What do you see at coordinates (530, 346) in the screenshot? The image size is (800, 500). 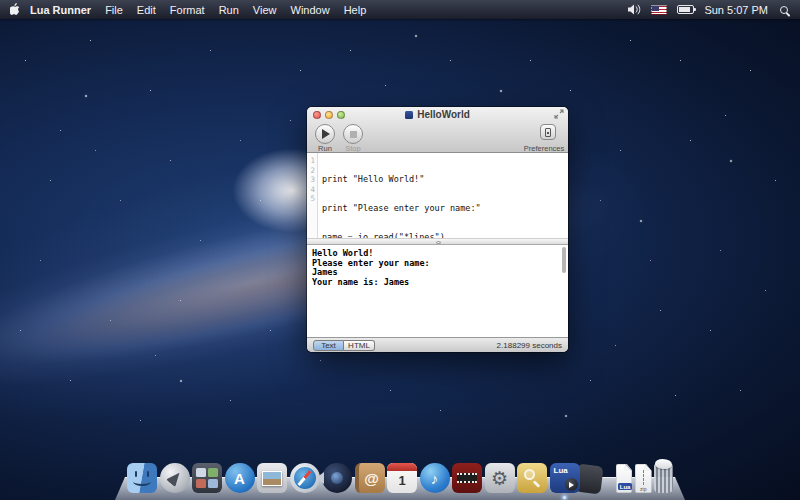 I see `execution-time-label: 2.188299 seconds` at bounding box center [530, 346].